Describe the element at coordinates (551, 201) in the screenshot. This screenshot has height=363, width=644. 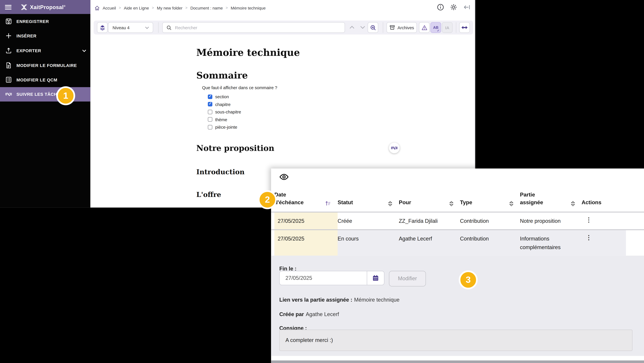
I see `column-header-partie-assignee: Partie assignée` at that location.